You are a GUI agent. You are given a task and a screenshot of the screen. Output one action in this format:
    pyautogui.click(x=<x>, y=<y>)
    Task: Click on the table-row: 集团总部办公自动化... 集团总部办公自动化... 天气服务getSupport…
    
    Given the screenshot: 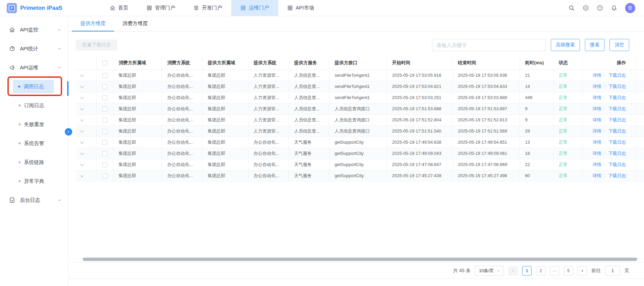 What is the action you would take?
    pyautogui.click(x=360, y=142)
    